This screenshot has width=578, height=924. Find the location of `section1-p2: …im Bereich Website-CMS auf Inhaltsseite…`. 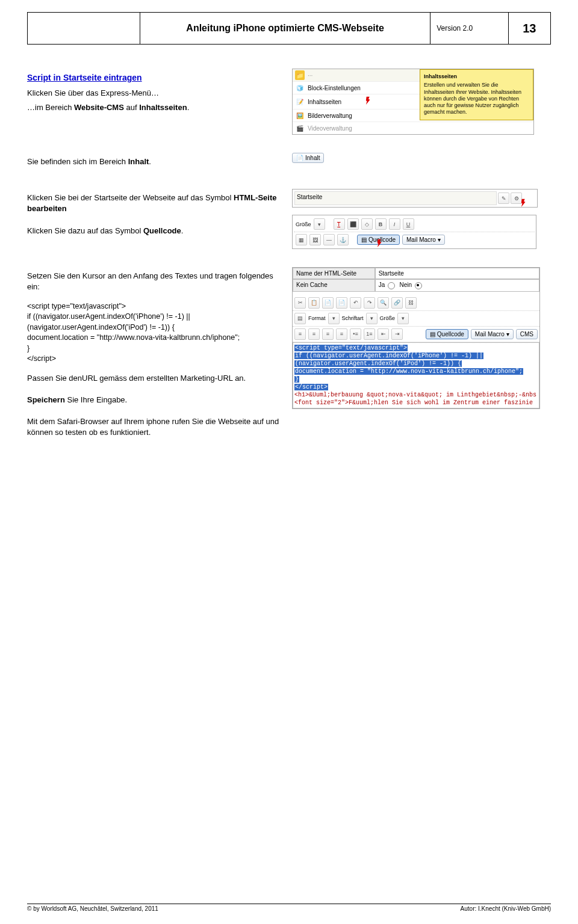

section1-p2: …im Bereich Website-CMS auf Inhaltsseite… is located at coordinates (157, 108).